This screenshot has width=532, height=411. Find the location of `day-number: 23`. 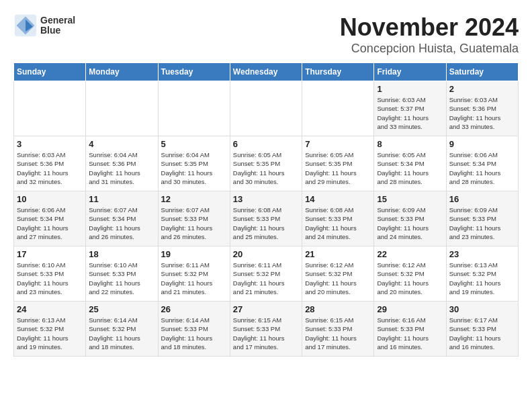

day-number: 23 is located at coordinates (482, 254).